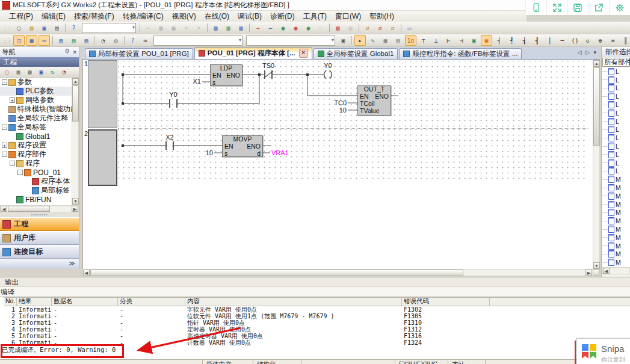 This screenshot has height=364, width=630. I want to click on parts-list-item-9: ┈┈L, so click(616, 146).